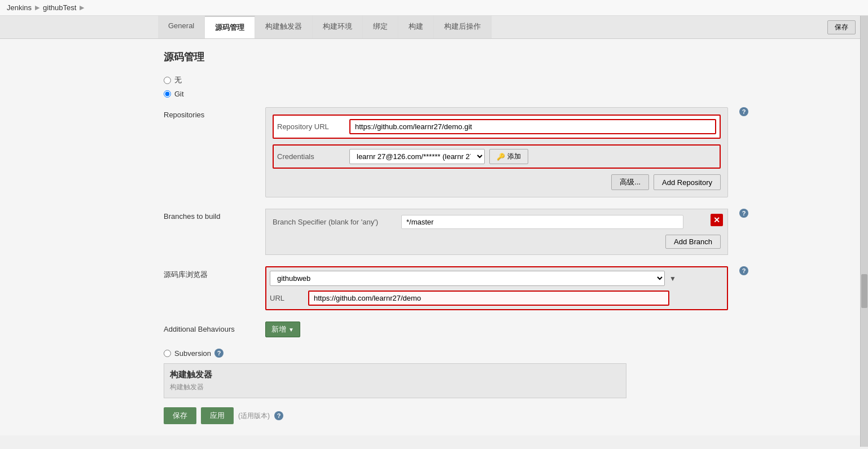  I want to click on credentials-box: Credentials learnr 27@126.com/****** (le…, so click(497, 157).